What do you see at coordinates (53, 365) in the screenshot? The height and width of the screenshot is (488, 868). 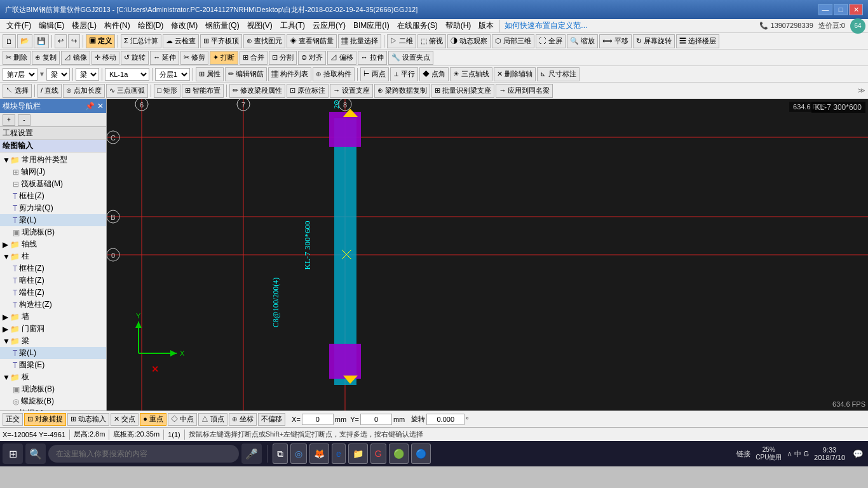 I see `tree-ring-beam: T 圈梁(E)` at bounding box center [53, 365].